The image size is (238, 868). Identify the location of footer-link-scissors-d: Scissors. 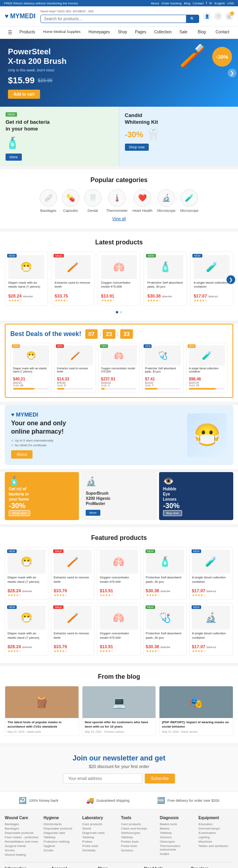
(177, 837).